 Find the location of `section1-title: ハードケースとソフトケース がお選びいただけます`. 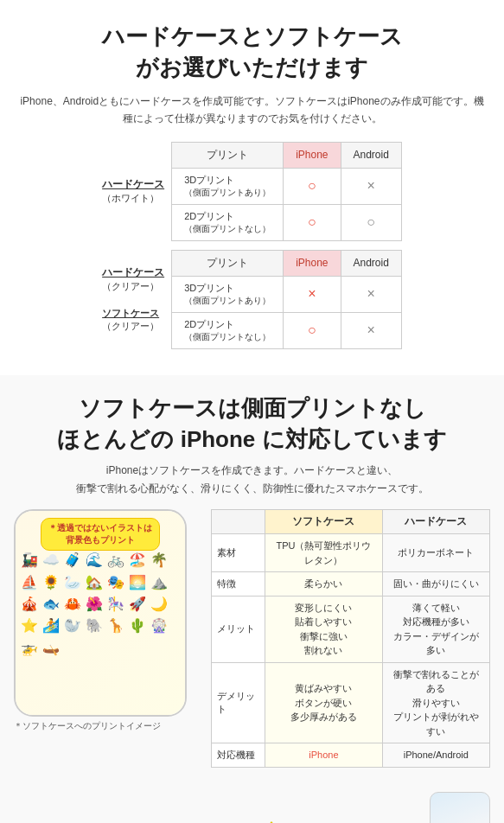

section1-title: ハードケースとソフトケース がお選びいただけます is located at coordinates (252, 52).